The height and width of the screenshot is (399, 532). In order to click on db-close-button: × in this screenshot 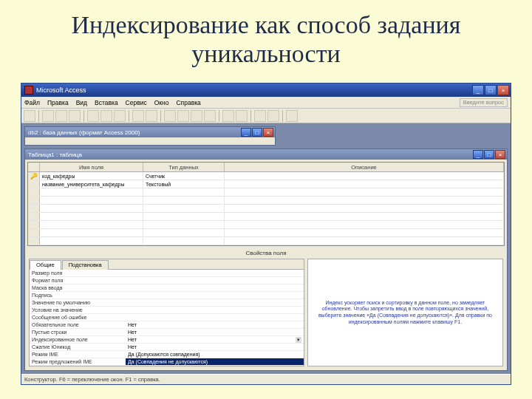, I will do `click(268, 132)`.